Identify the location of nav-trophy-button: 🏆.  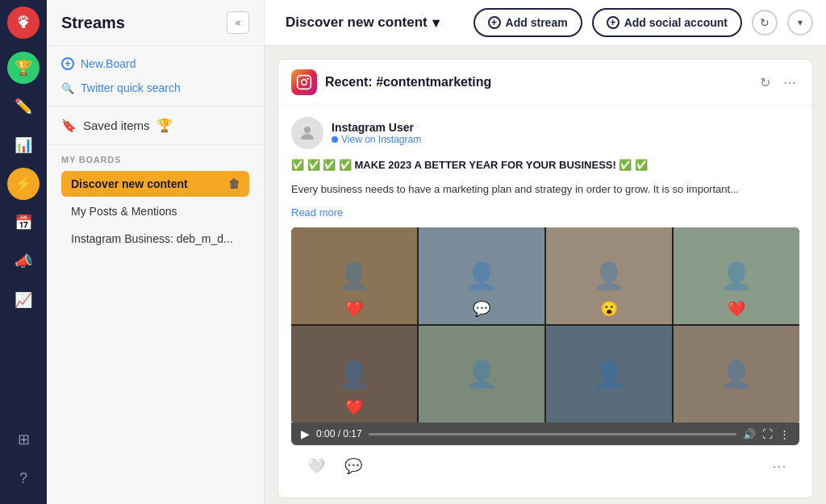
(23, 68).